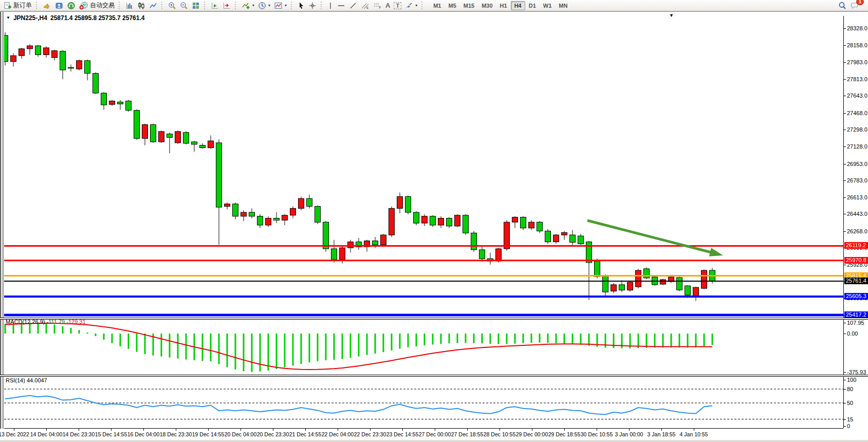 This screenshot has width=868, height=442. Describe the element at coordinates (97, 6) in the screenshot. I see `autotrade-button: 自动交易` at that location.